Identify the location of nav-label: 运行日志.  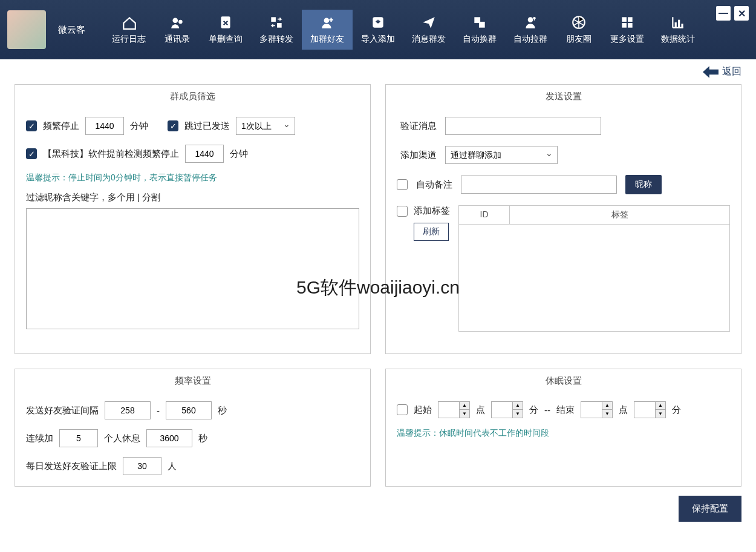
(129, 39).